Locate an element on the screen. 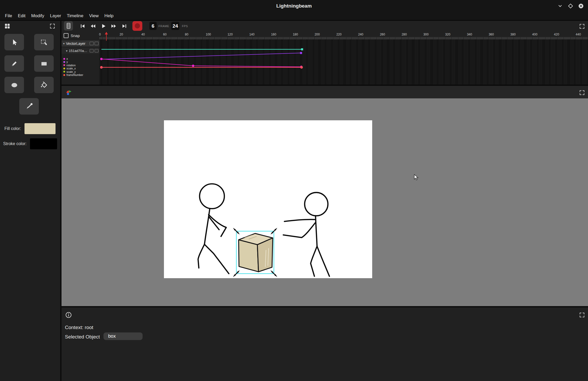 Image resolution: width=588 pixels, height=381 pixels. eyedropper-icon is located at coordinates (29, 106).